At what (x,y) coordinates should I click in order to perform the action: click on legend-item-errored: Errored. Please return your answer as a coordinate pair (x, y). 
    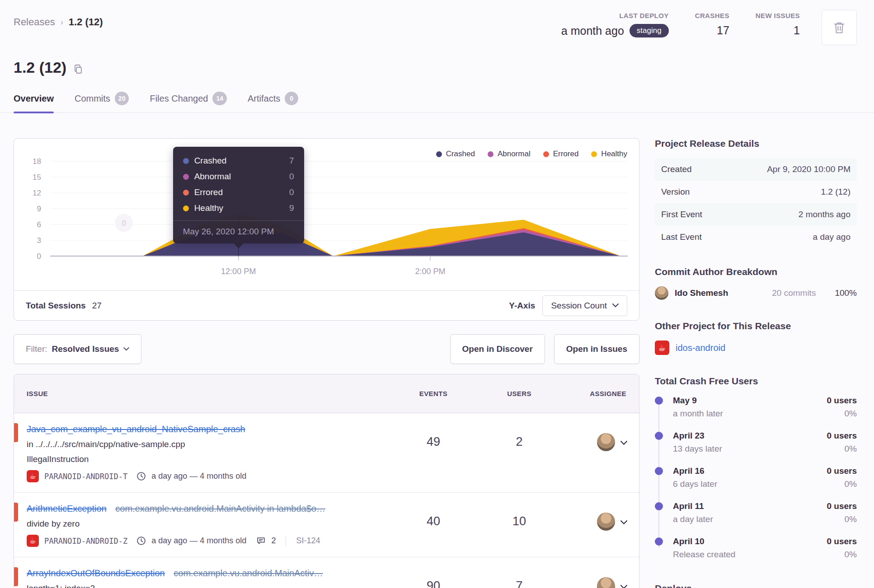
    Looking at the image, I should click on (561, 154).